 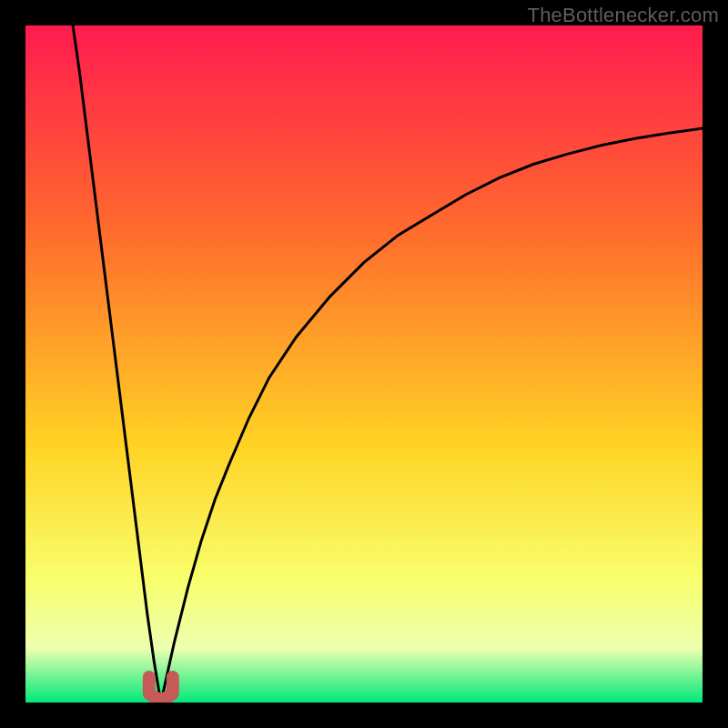 What do you see at coordinates (623, 15) in the screenshot?
I see `watermark-text: TheBottlenecker.com` at bounding box center [623, 15].